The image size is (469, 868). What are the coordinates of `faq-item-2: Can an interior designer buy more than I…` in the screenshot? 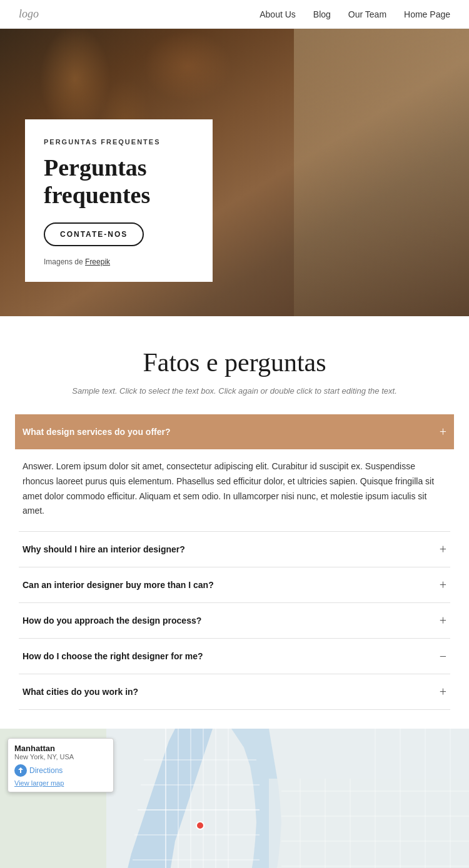 It's located at (234, 585).